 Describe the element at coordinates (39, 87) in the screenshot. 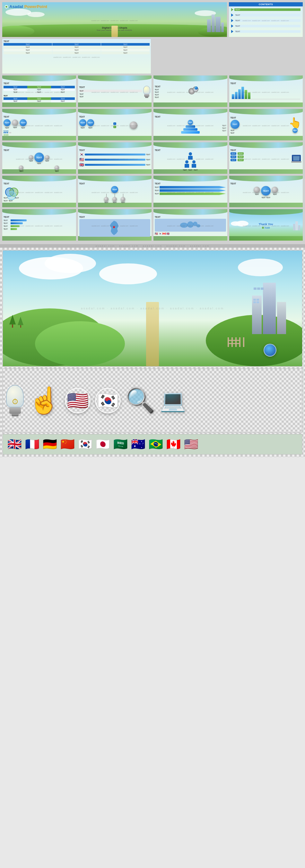

I see `t2-h2: TEXT` at that location.